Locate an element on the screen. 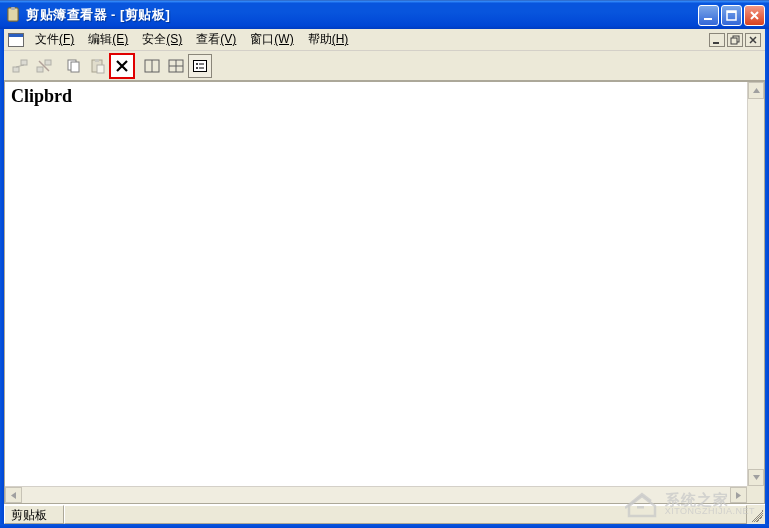 This screenshot has height=528, width=769. mdi-close-button is located at coordinates (753, 40).